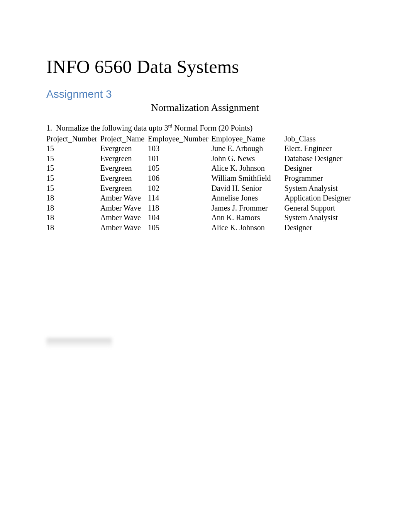 The image size is (410, 532). Describe the element at coordinates (248, 159) in the screenshot. I see `cell-employee-name: John G. News` at that location.